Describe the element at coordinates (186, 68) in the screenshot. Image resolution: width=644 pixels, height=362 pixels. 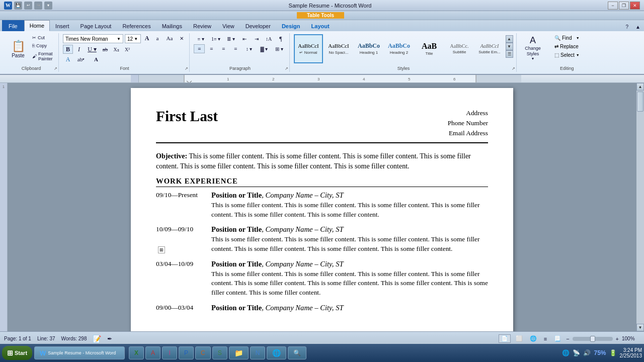
I see `font-expand-icon: ↗` at that location.